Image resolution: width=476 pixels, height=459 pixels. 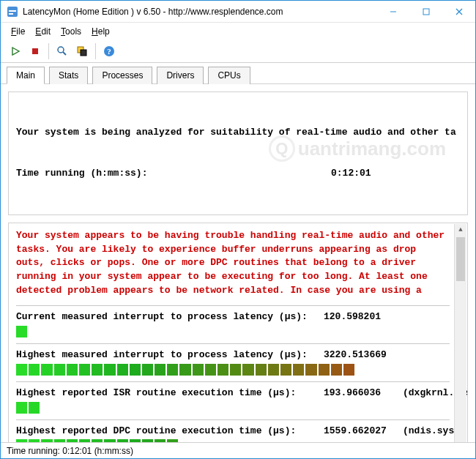 I want to click on metric-value: 1559.662027, so click(x=363, y=432).